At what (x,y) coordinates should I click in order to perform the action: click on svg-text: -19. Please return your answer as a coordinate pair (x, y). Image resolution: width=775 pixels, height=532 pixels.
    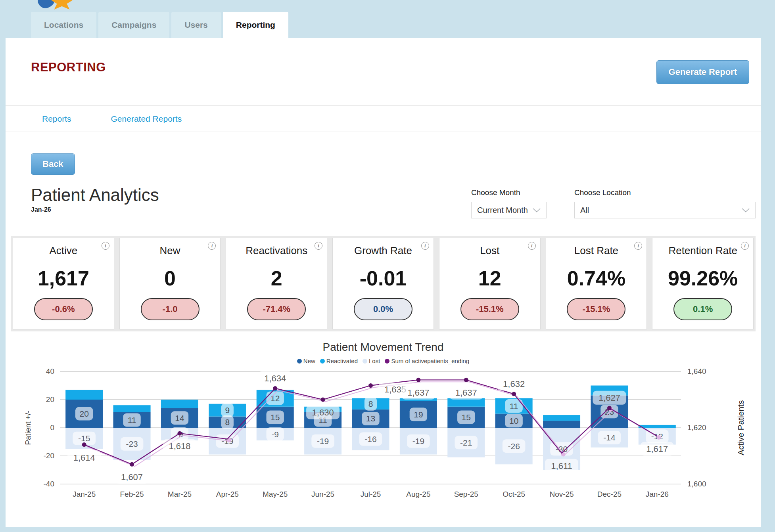
    Looking at the image, I should click on (418, 441).